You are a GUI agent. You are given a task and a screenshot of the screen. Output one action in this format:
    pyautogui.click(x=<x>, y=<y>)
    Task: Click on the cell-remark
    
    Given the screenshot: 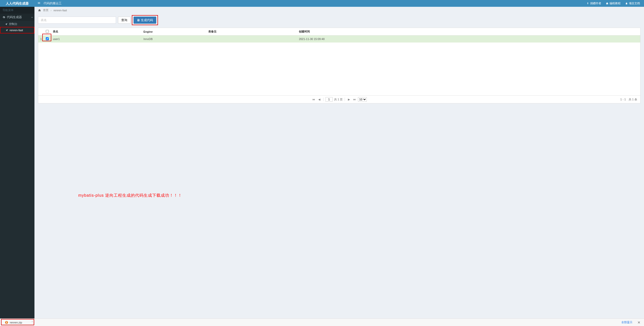 What is the action you would take?
    pyautogui.click(x=252, y=39)
    